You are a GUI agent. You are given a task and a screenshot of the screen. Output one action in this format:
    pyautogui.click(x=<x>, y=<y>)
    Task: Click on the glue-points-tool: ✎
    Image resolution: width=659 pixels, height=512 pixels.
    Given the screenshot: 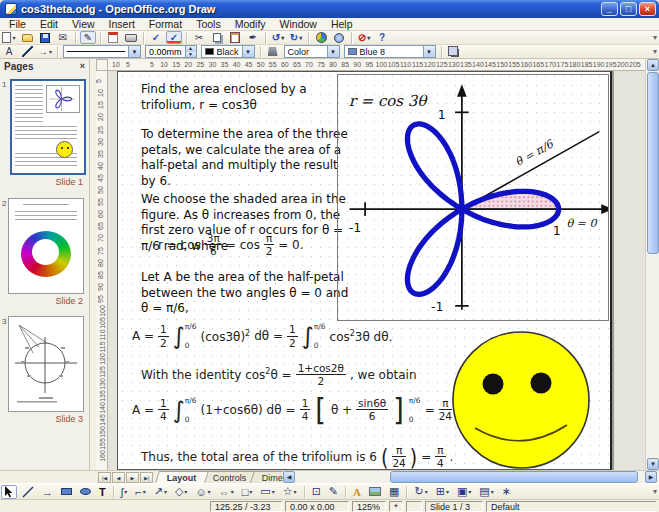 What is the action you would take?
    pyautogui.click(x=334, y=492)
    